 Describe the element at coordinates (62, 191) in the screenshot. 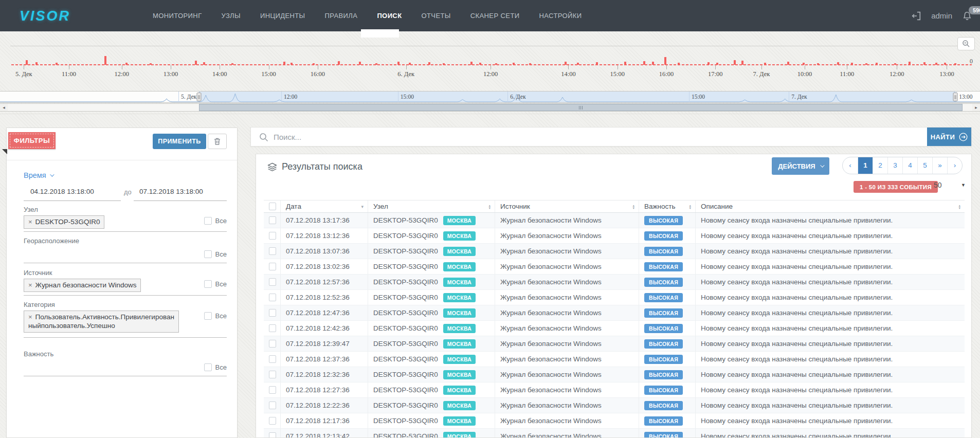

I see `date-from-input: 04.12.2018 13:18:00` at that location.